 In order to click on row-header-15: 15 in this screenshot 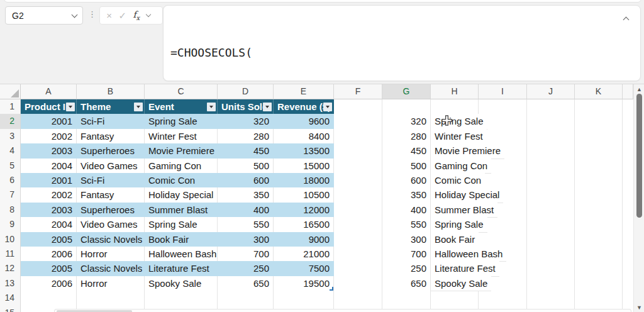, I will do `click(10, 309)`.